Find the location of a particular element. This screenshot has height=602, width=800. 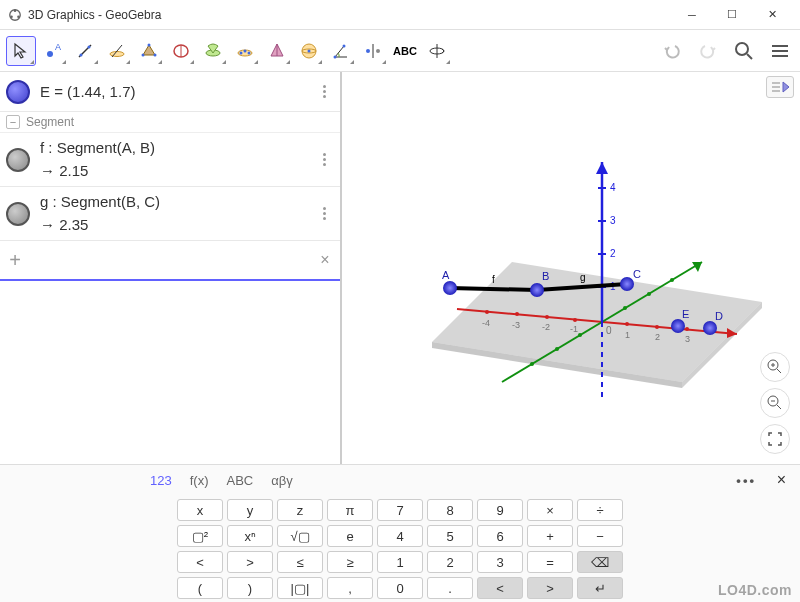

key-backspace: ⌫ is located at coordinates (600, 562).